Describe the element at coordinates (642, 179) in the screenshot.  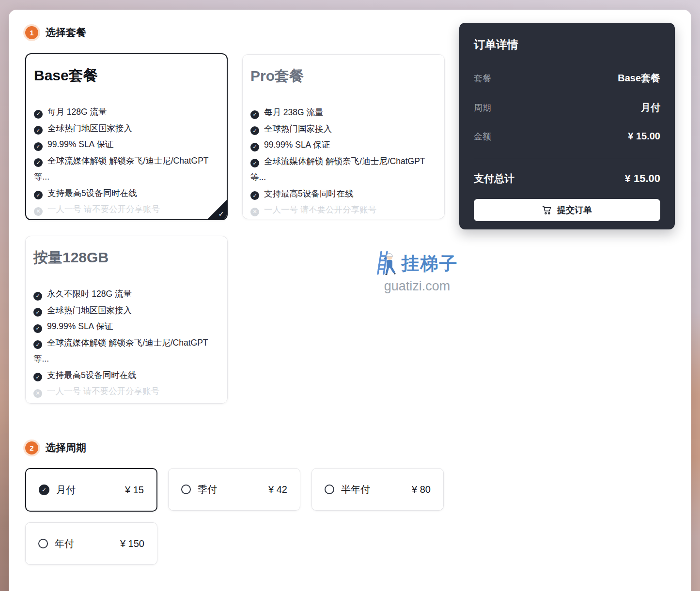
I see `order-total-value: ¥ 15.00` at that location.